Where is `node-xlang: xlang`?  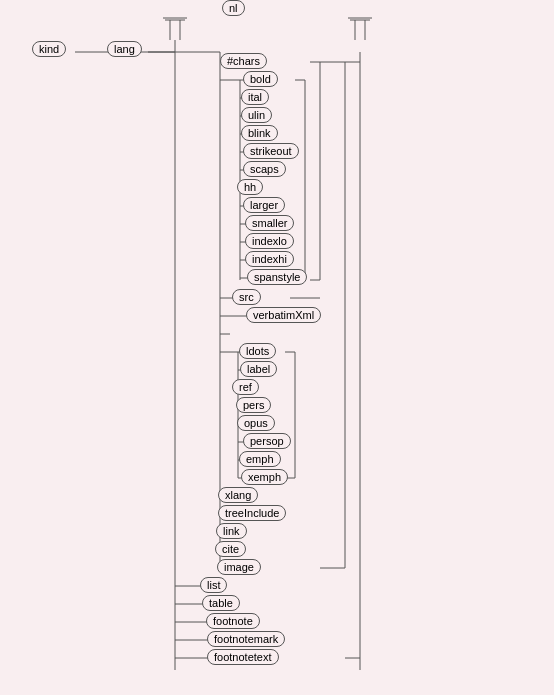
node-xlang: xlang is located at coordinates (238, 495).